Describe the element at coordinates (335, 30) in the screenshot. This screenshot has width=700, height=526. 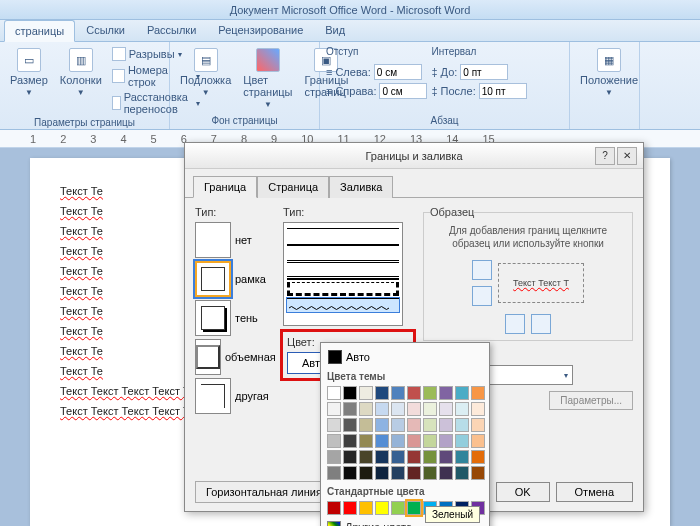
I see `tab-view: Вид` at that location.